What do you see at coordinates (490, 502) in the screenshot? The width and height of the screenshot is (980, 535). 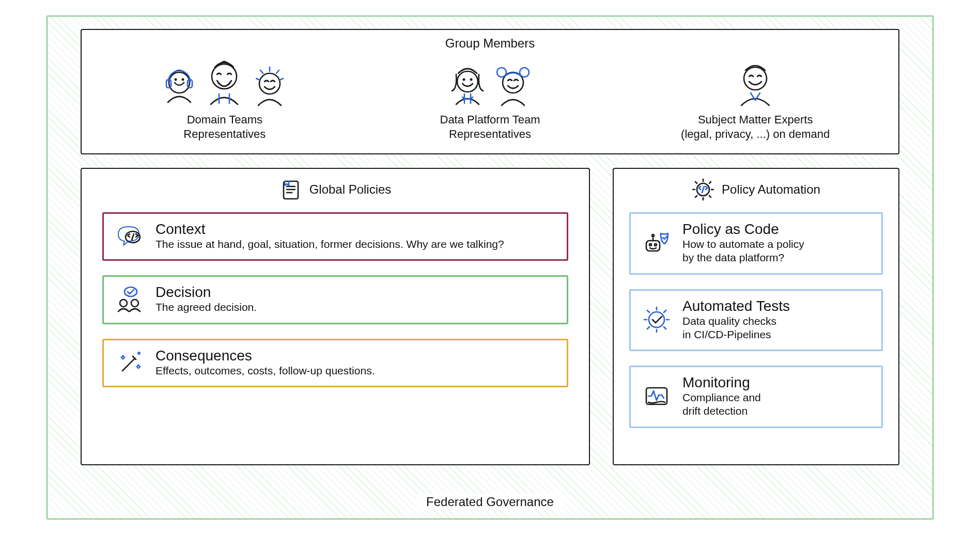 I see `frame-label: Federated Governance` at bounding box center [490, 502].